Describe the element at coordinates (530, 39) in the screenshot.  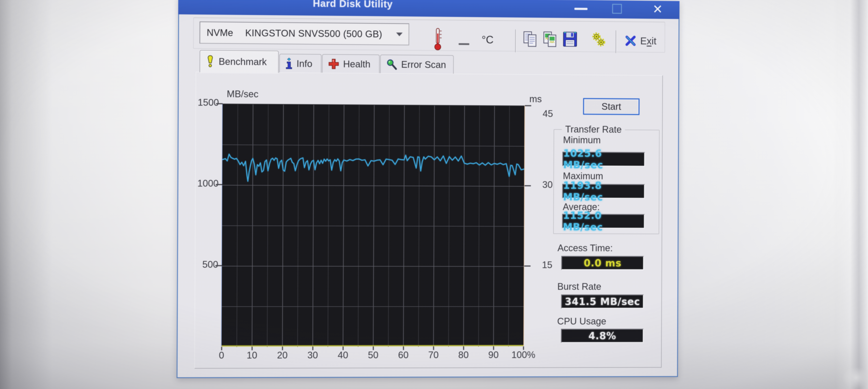
I see `copy-text-button` at that location.